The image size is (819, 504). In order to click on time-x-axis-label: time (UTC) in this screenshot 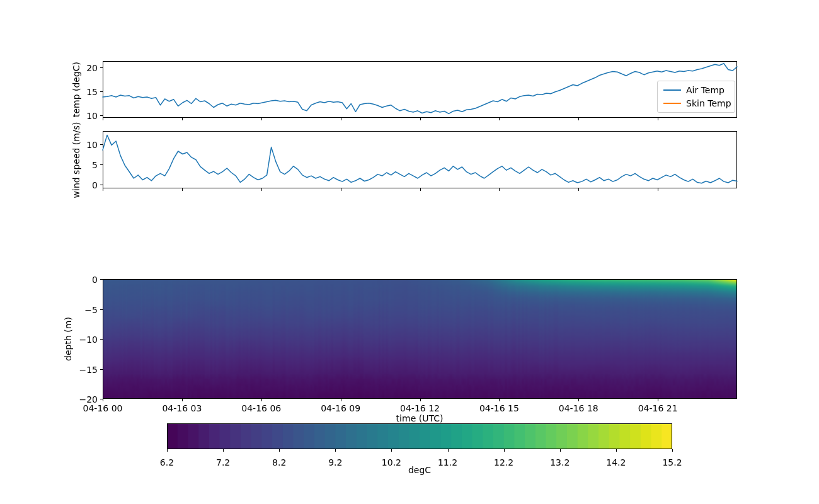, I will do `click(420, 418)`.